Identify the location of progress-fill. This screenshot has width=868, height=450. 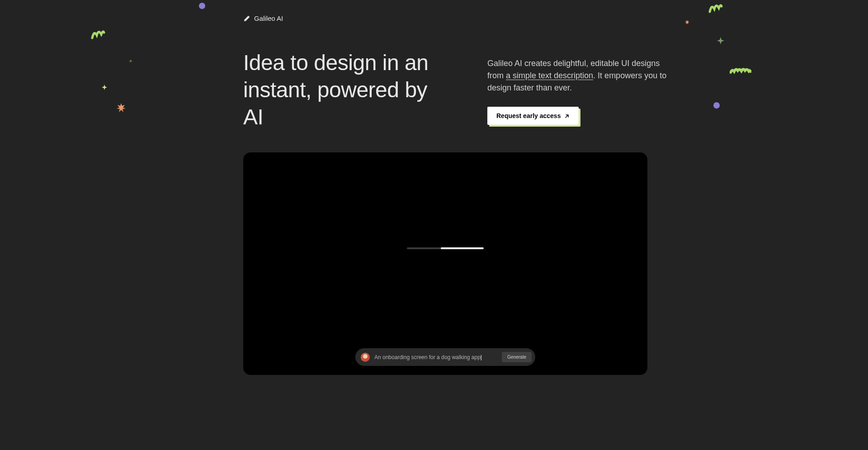
(462, 248).